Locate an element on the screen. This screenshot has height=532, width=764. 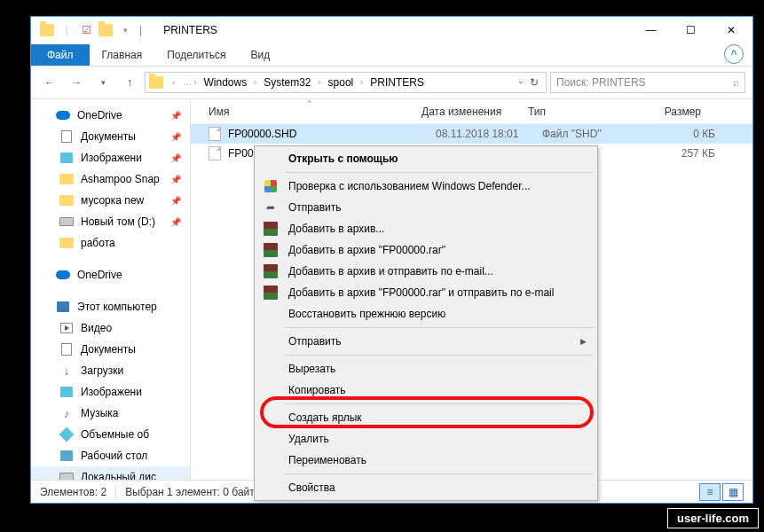
menu-defender: Проверка с использованием Windows Defend… is located at coordinates (426, 186).